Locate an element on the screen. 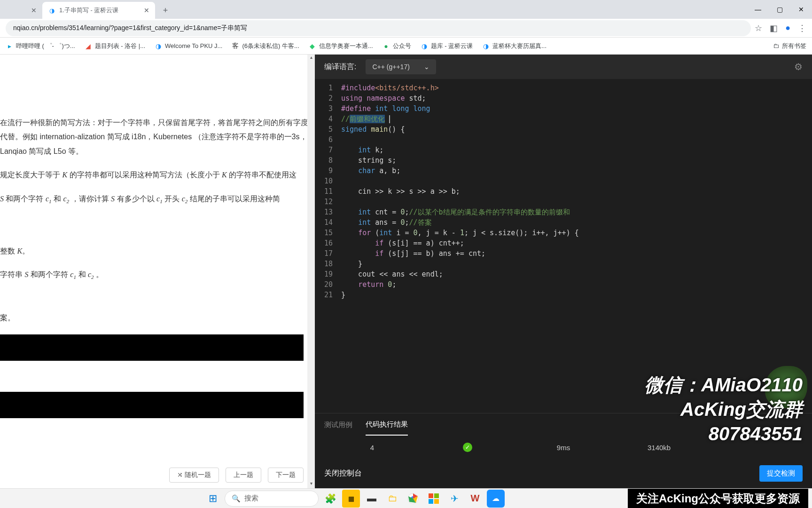  url-bar: nqiao.cn/problems/3514/learning/?page=1&… is located at coordinates (406, 28).